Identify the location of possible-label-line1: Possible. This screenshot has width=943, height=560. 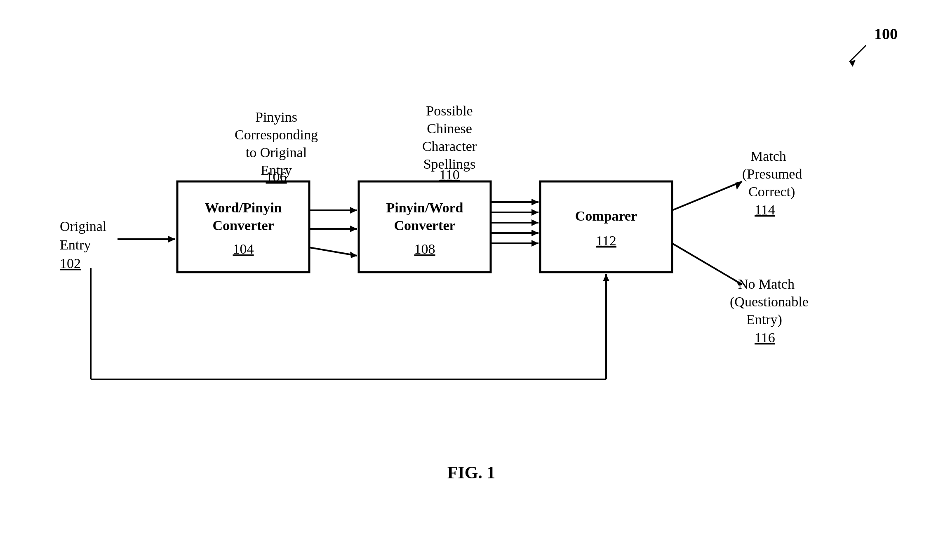
(449, 111).